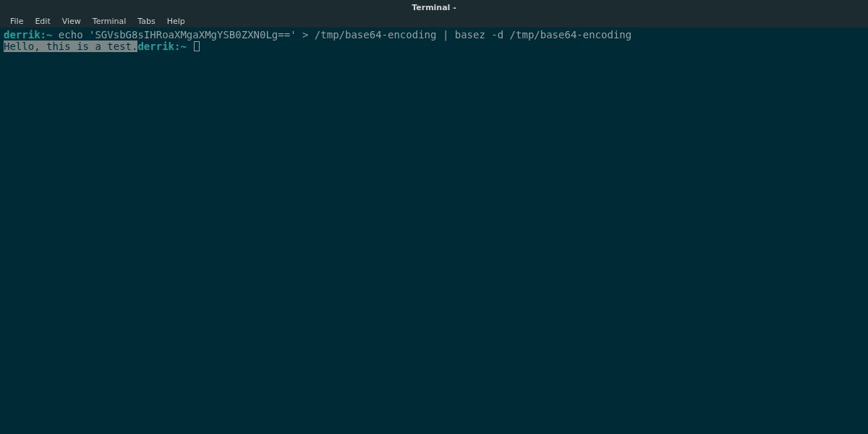  I want to click on menu-tabs: Tabs, so click(146, 22).